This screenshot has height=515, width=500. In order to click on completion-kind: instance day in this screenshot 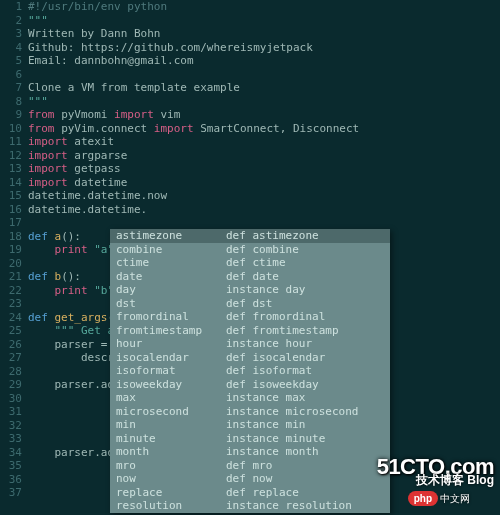, I will do `click(305, 290)`.